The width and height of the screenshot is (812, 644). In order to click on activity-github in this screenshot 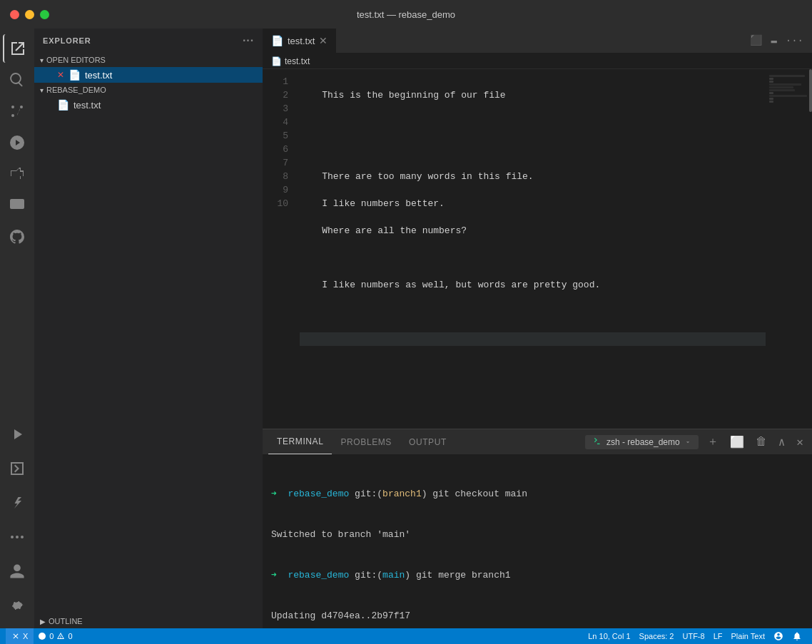, I will do `click(17, 237)`.